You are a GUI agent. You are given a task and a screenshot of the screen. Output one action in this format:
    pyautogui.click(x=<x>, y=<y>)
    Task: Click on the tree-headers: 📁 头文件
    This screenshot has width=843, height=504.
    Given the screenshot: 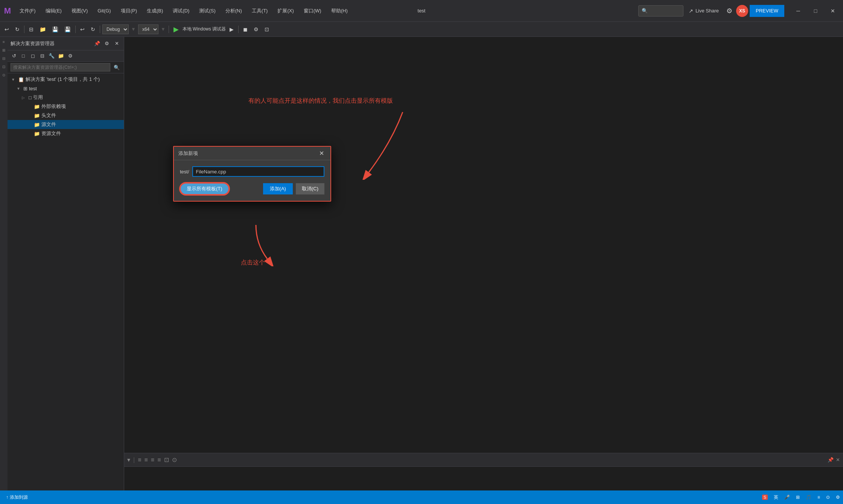 What is the action you would take?
    pyautogui.click(x=65, y=115)
    